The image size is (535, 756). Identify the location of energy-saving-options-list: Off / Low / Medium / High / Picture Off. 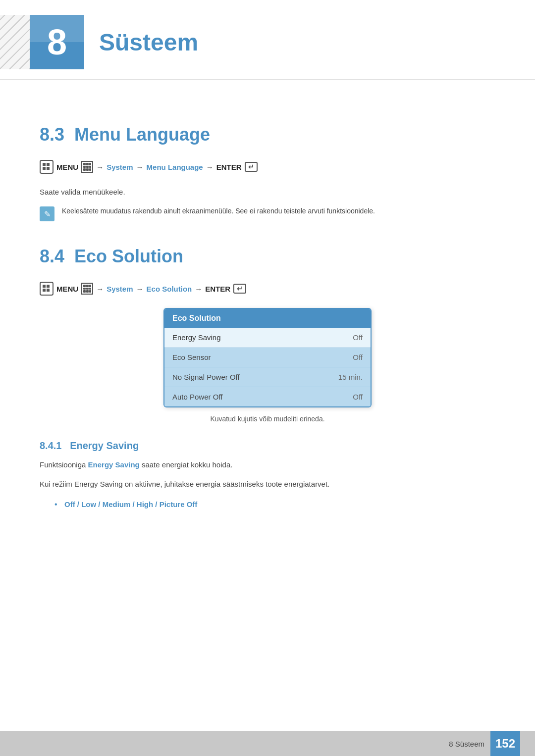
(275, 504).